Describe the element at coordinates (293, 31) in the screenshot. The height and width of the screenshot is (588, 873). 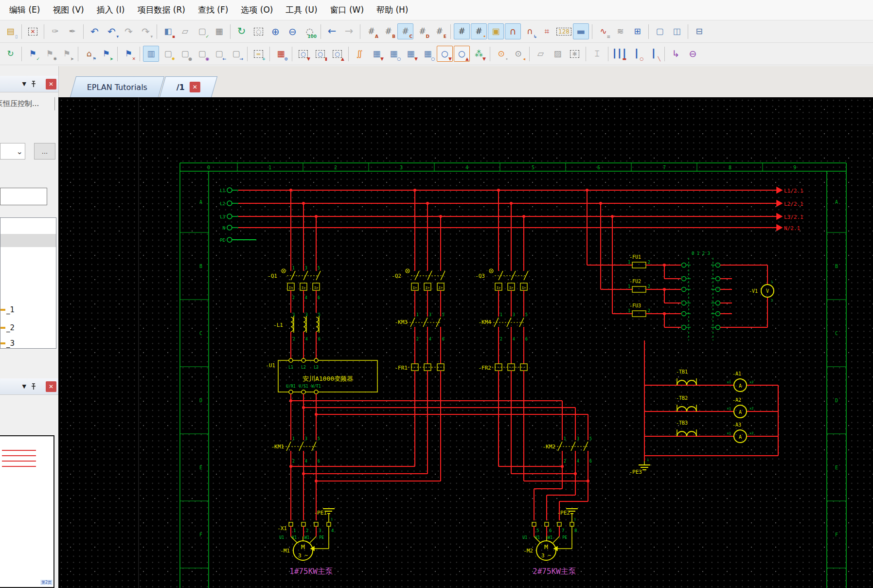
I see `zoom-out-icon: ⊖` at that location.